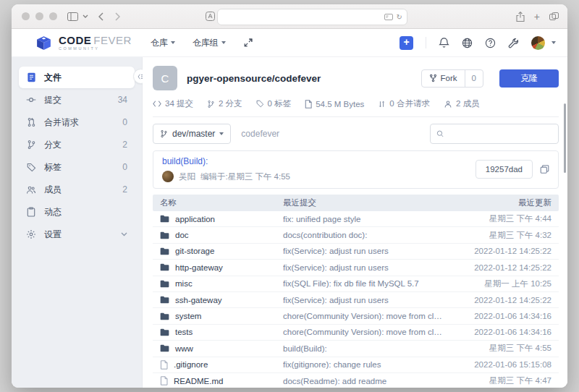  I want to click on new-tab-button: +, so click(537, 17).